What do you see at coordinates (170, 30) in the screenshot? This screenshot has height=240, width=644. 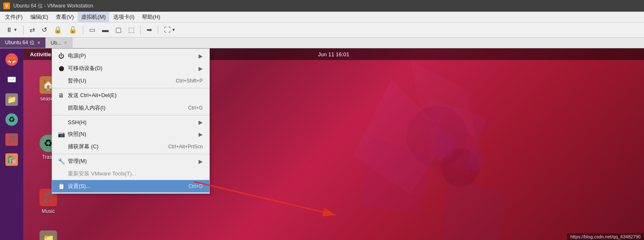 I see `toolbar-btn-11: ⛶▼` at bounding box center [170, 30].